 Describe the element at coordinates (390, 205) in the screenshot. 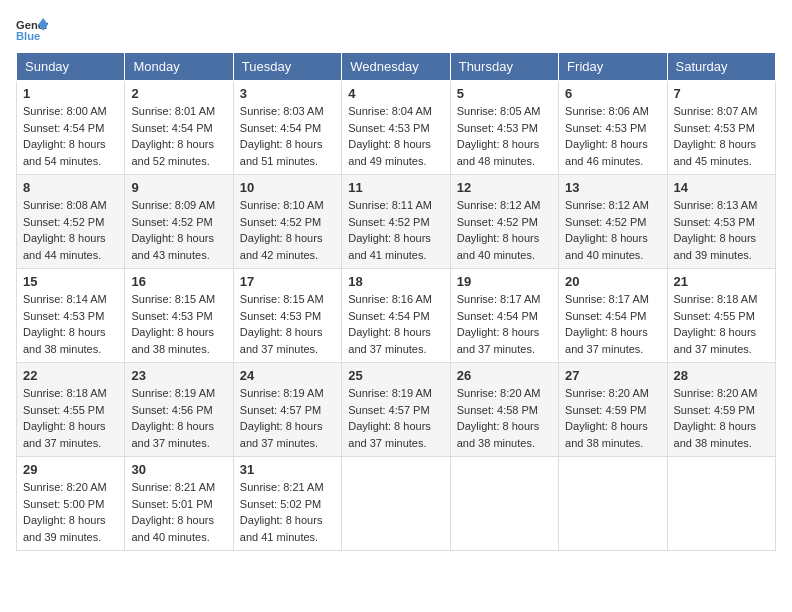

I see `sunrise-label: Sunrise: 8:11 AM` at that location.